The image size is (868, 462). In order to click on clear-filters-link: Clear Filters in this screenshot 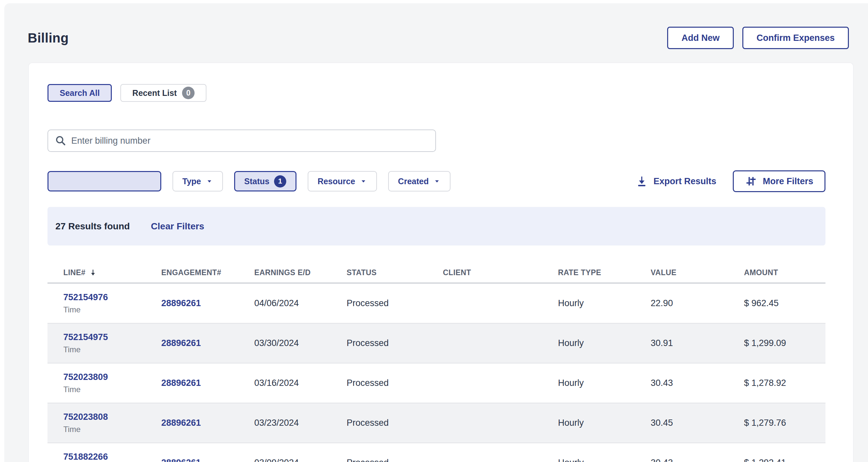, I will do `click(178, 226)`.